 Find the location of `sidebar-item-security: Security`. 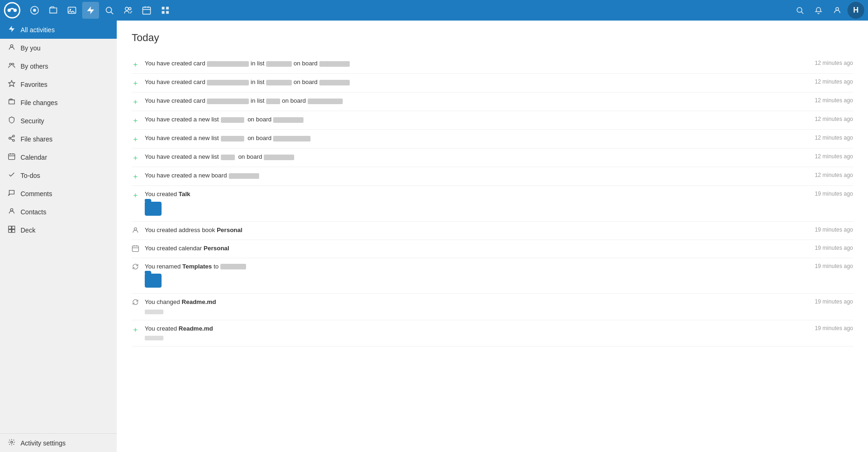

sidebar-item-security: Security is located at coordinates (58, 120).